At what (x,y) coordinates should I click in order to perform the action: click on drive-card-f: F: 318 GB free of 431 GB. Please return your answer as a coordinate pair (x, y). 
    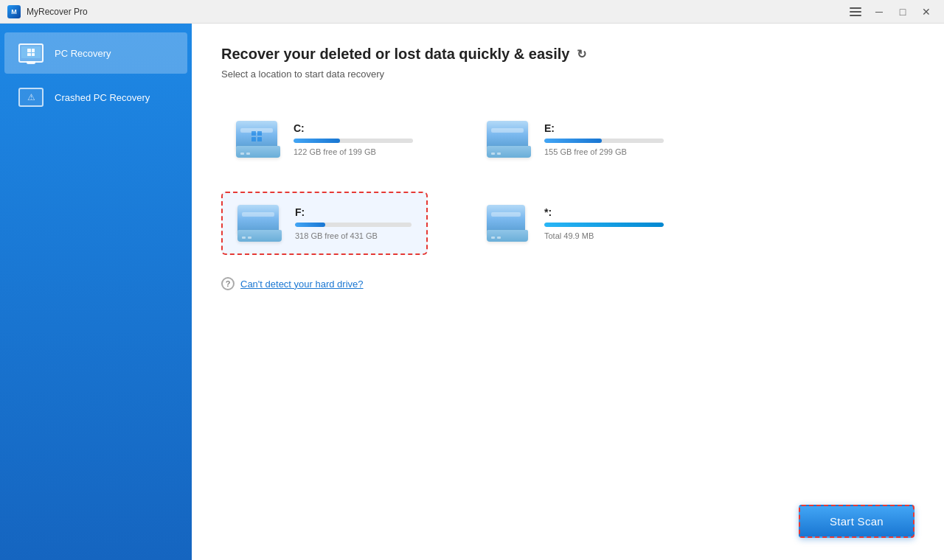
    Looking at the image, I should click on (324, 223).